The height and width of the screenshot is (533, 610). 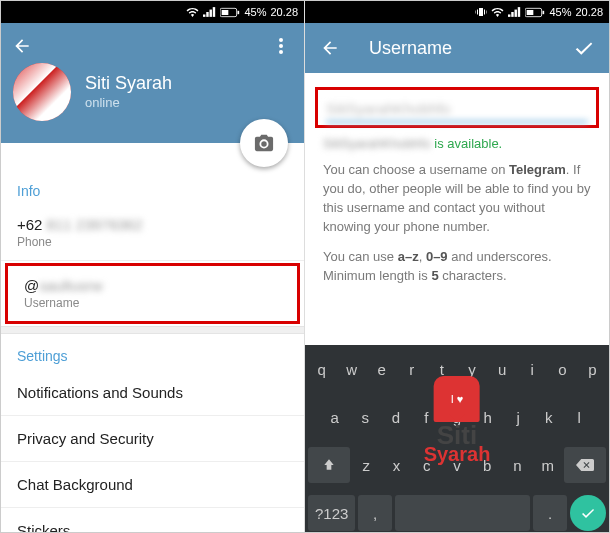 What do you see at coordinates (410, 48) in the screenshot?
I see `page-title: Username` at bounding box center [410, 48].